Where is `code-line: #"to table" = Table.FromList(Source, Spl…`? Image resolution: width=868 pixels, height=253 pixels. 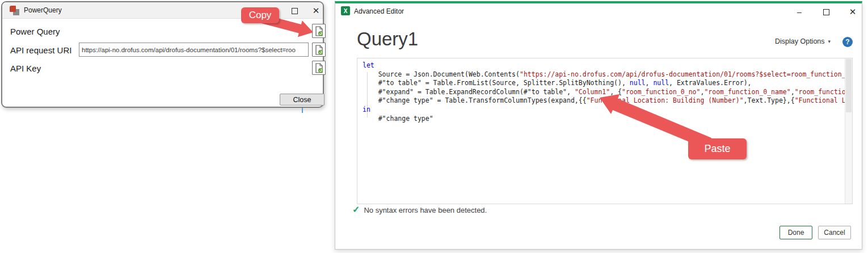
code-line: #"to table" = Table.FromList(Source, Spl… is located at coordinates (604, 83).